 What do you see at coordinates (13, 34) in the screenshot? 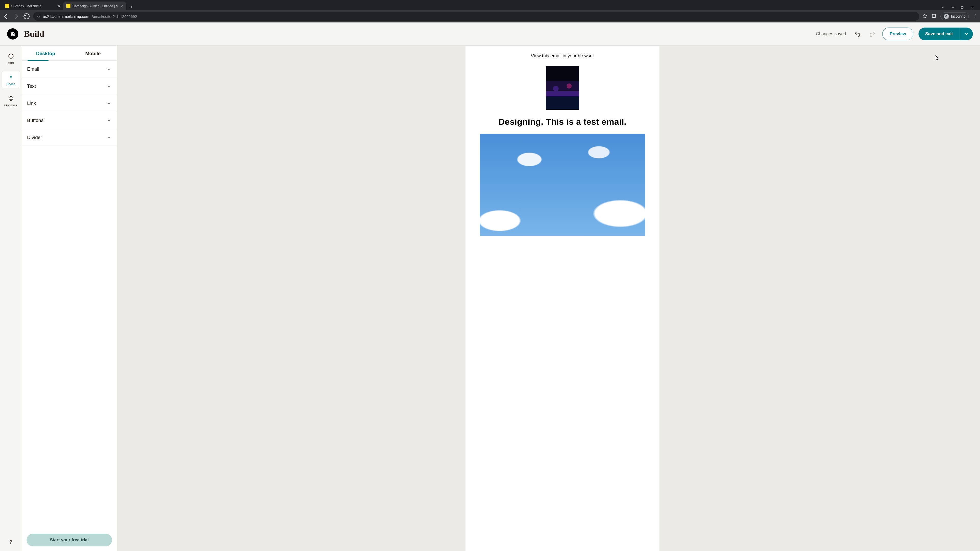
I see `mailchimp-logo` at bounding box center [13, 34].